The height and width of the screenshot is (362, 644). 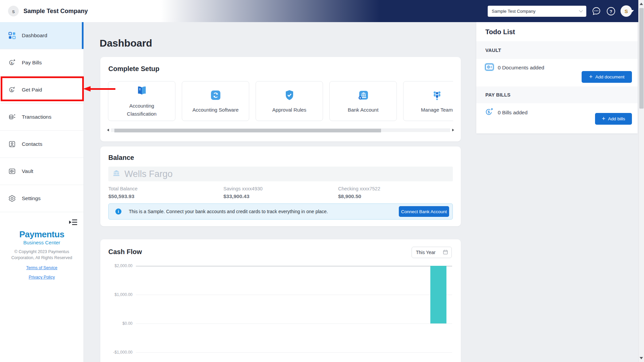 I want to click on scroll-track, so click(x=280, y=130).